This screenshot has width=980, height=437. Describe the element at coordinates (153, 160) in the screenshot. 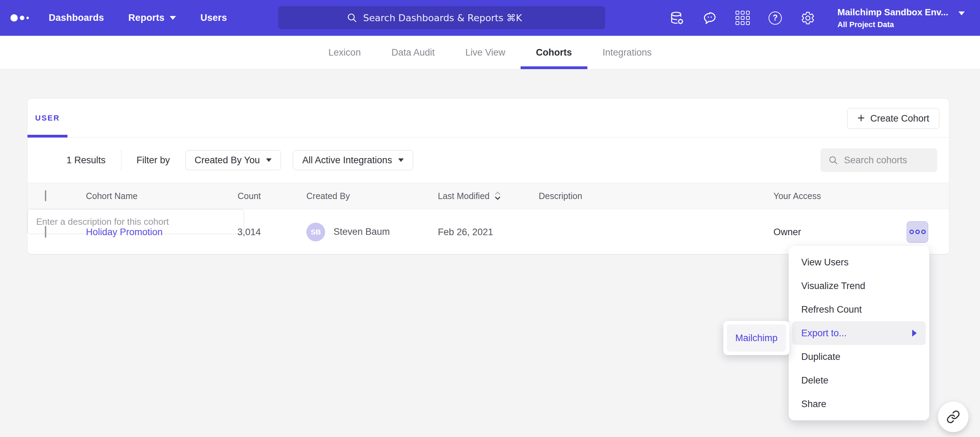

I see `filter-by-label: Filter by` at that location.